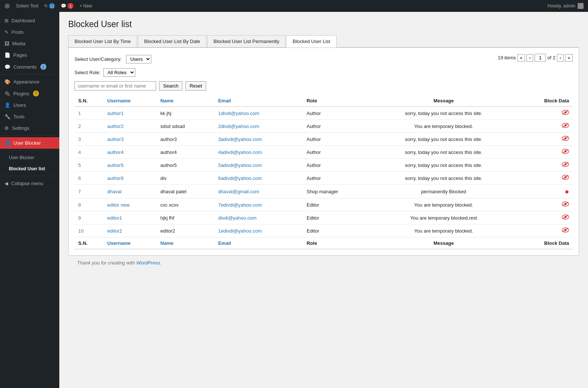 The image size is (588, 388). I want to click on total-items: 19 items, so click(506, 58).